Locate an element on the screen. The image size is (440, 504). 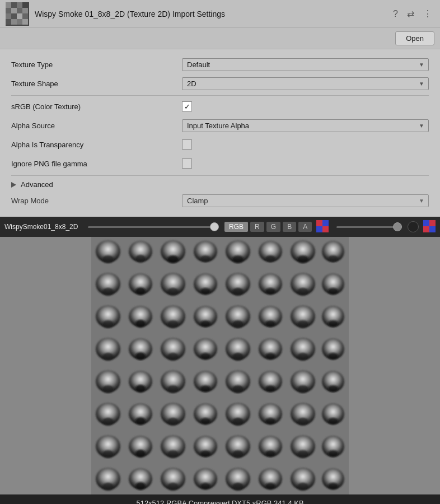
more-icon: ⋮ is located at coordinates (428, 13).